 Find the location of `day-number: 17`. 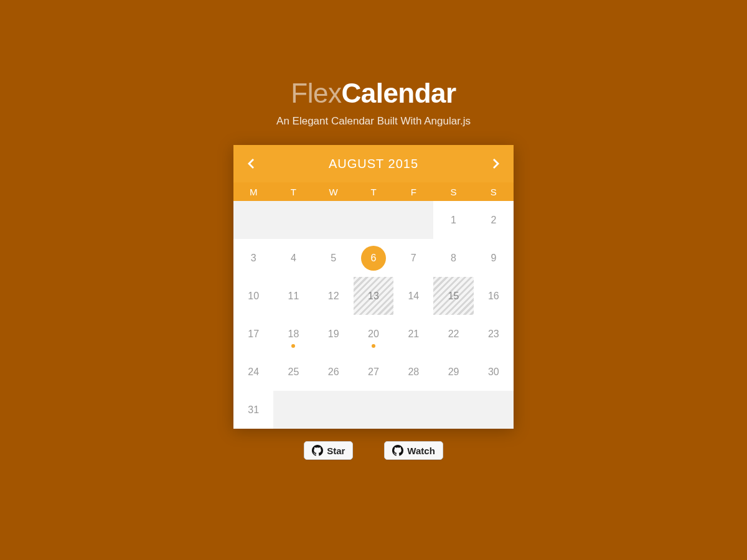

day-number: 17 is located at coordinates (253, 334).